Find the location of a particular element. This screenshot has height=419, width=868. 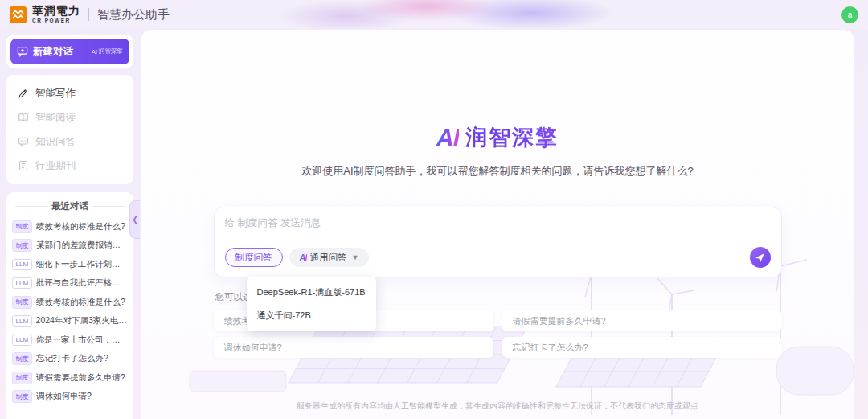

chat-title: 某部门的差旅费报销单据中，发现... is located at coordinates (82, 245).